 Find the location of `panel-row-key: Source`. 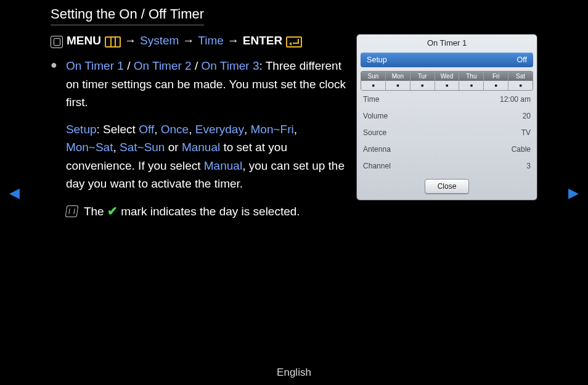

panel-row-key: Source is located at coordinates (375, 133).